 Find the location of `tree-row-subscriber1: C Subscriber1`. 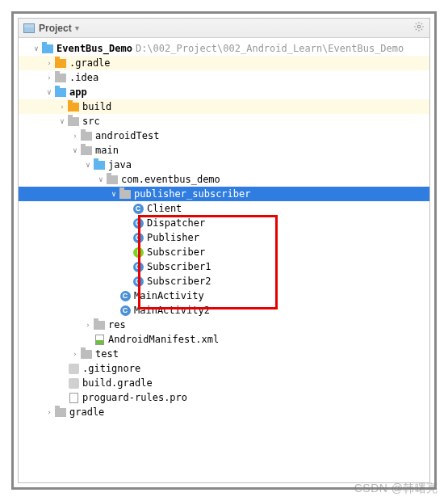

tree-row-subscriber1: C Subscriber1 is located at coordinates (224, 267).